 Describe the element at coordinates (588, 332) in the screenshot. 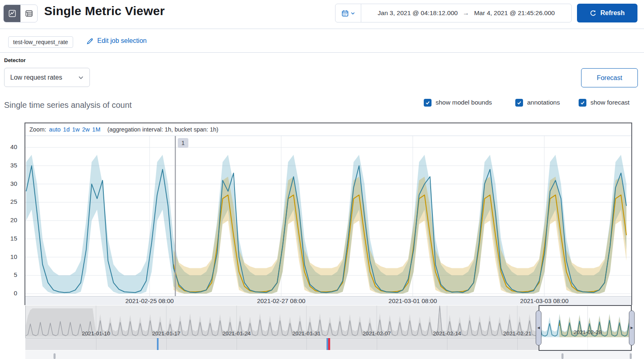

I see `brush-x-label: 2021-02-28` at that location.